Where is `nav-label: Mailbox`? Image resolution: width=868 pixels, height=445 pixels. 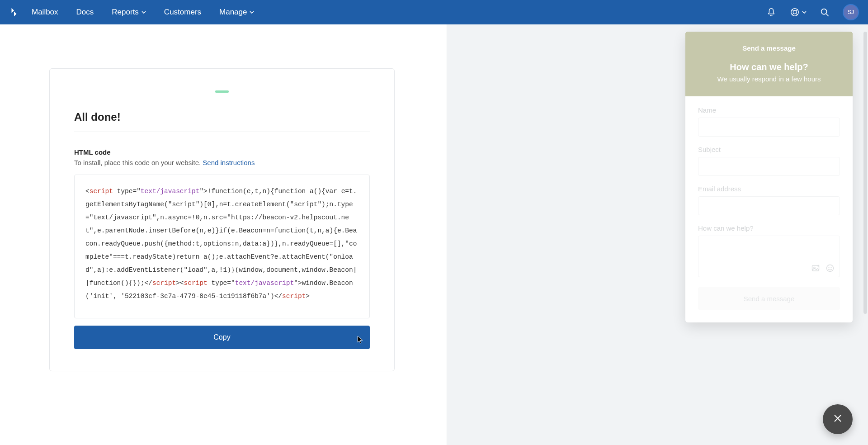 nav-label: Mailbox is located at coordinates (45, 12).